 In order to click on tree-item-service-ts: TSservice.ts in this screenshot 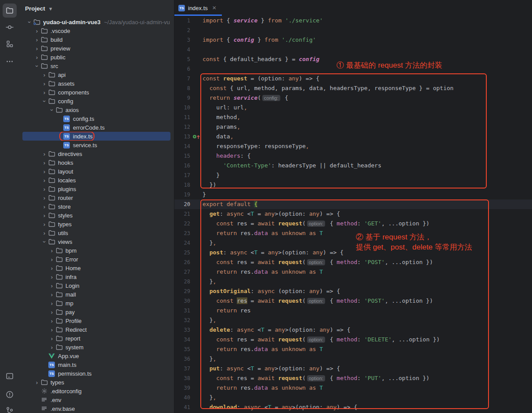, I will do `click(97, 145)`.